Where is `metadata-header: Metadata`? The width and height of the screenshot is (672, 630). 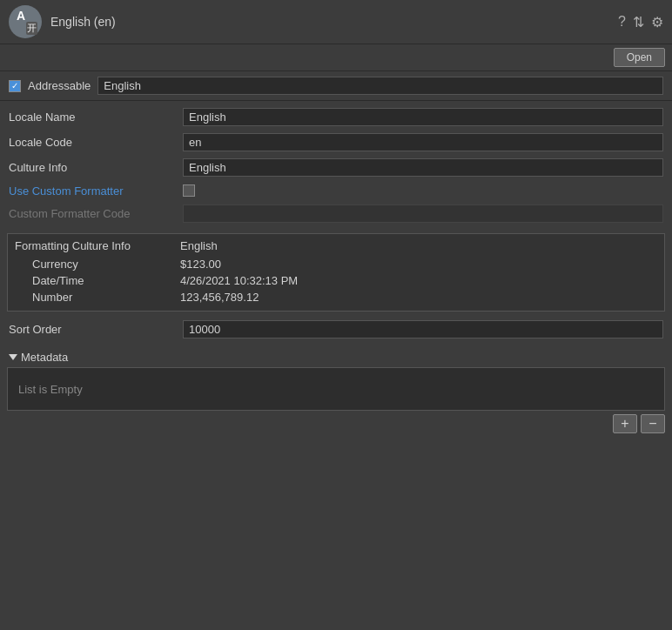
metadata-header: Metadata is located at coordinates (336, 357).